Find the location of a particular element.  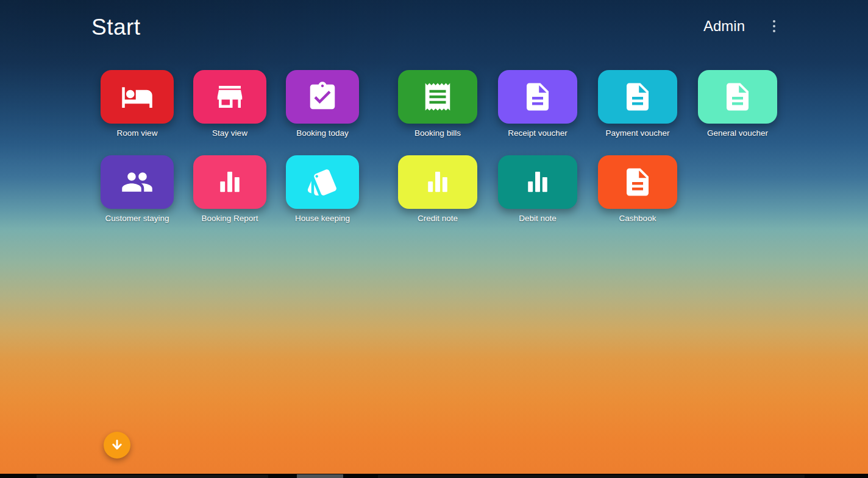

tile-row-2: Customer staying Booking Report House ke… is located at coordinates (389, 189).